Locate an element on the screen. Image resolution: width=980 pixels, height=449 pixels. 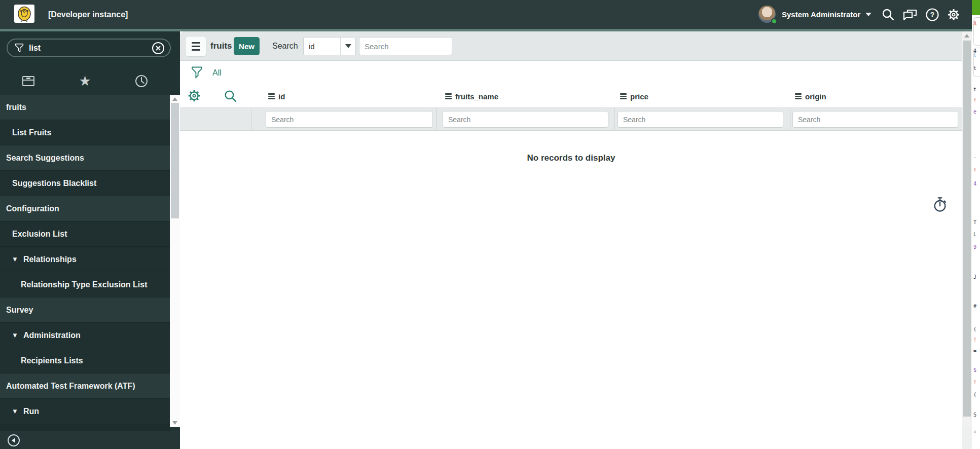
background-window-edge: A[4tt!e-!4TL9J#-(!=S!(S+ is located at coordinates (976, 224).